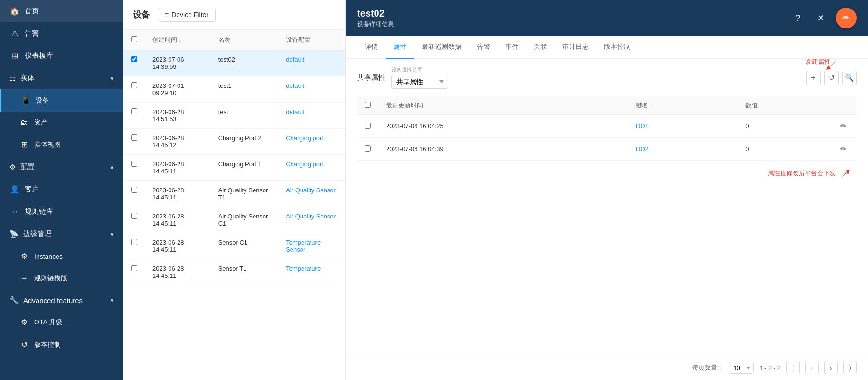 Image resolution: width=868 pixels, height=380 pixels. What do you see at coordinates (48, 323) in the screenshot?
I see `sidebar-item-ota-label: OTA 升级` at bounding box center [48, 323].